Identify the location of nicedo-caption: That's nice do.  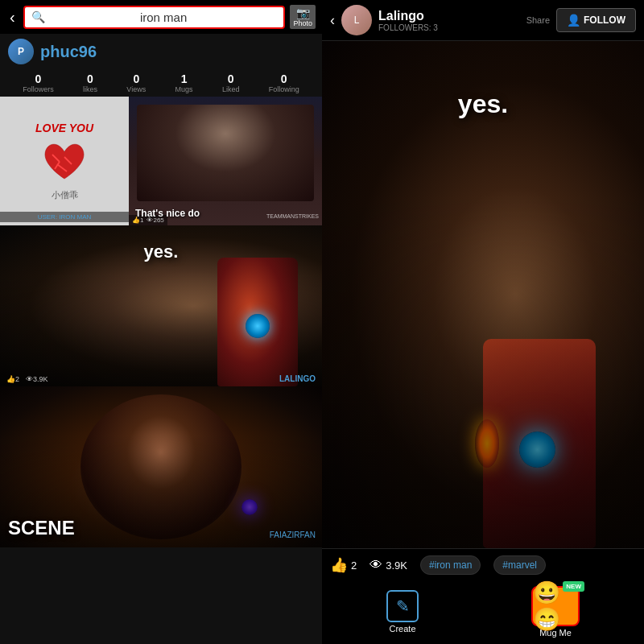
(167, 213).